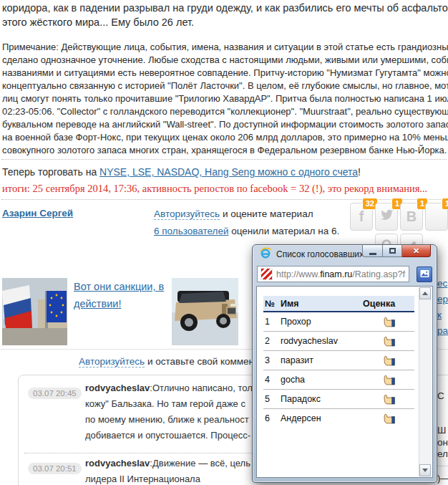 The width and height of the screenshot is (448, 485). I want to click on sidebar-link-fragment: ec, so click(442, 284).